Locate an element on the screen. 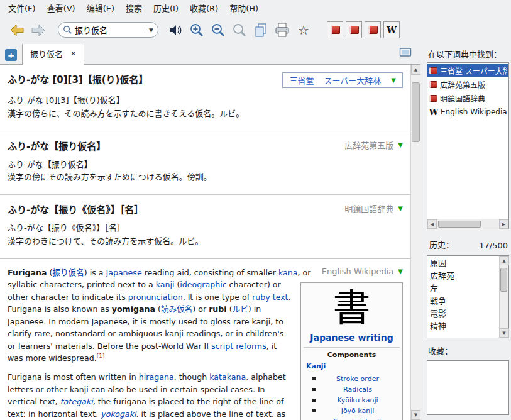 This screenshot has width=511, height=420. headword: ふり-がな【振り仮名】 is located at coordinates (57, 146).